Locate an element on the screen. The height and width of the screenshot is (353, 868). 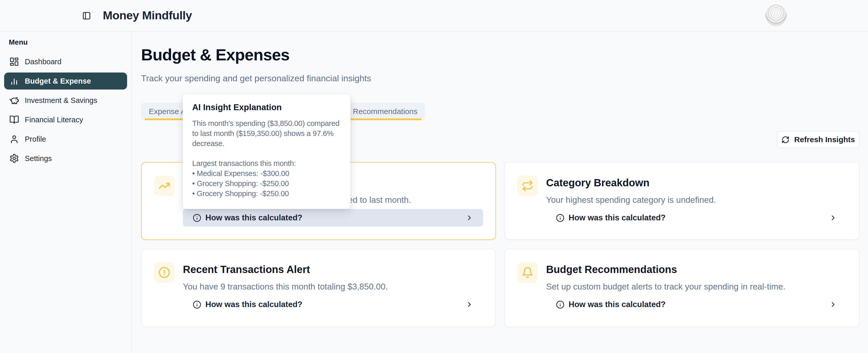
tooltip-transactions: Largest transactions this month: • Medic… is located at coordinates (267, 178).